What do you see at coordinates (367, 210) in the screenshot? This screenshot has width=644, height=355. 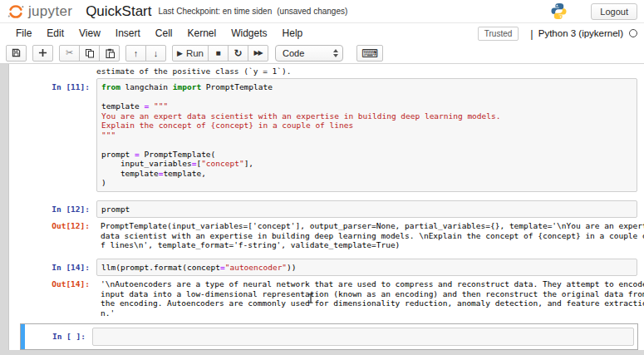 I see `code-editor: prompt` at bounding box center [367, 210].